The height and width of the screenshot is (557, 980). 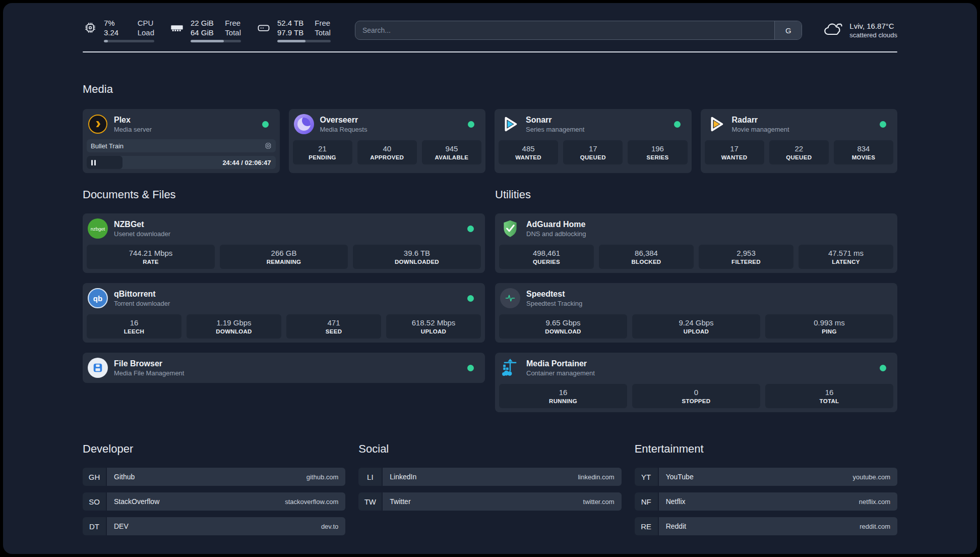 What do you see at coordinates (452, 152) in the screenshot?
I see `stat-box: 945 AVAILABLE` at bounding box center [452, 152].